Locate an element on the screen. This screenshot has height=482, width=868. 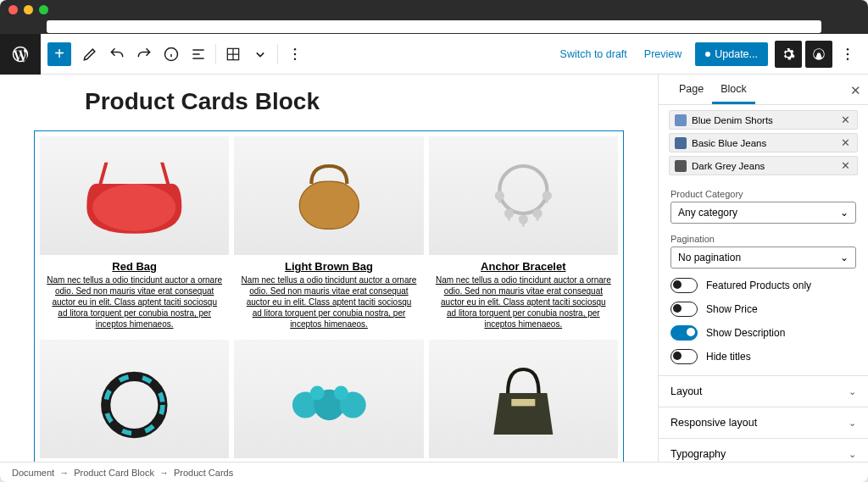
toggle-label: Featured Products only is located at coordinates (759, 285).